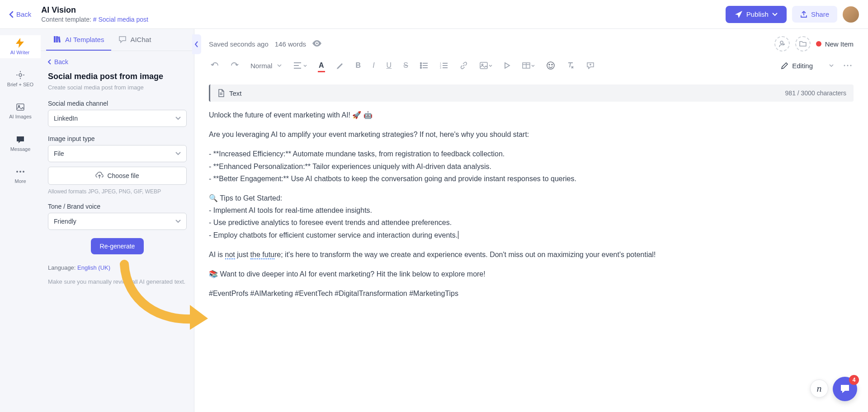 Image resolution: width=868 pixels, height=412 pixels. Describe the element at coordinates (590, 66) in the screenshot. I see `comment-button` at that location.